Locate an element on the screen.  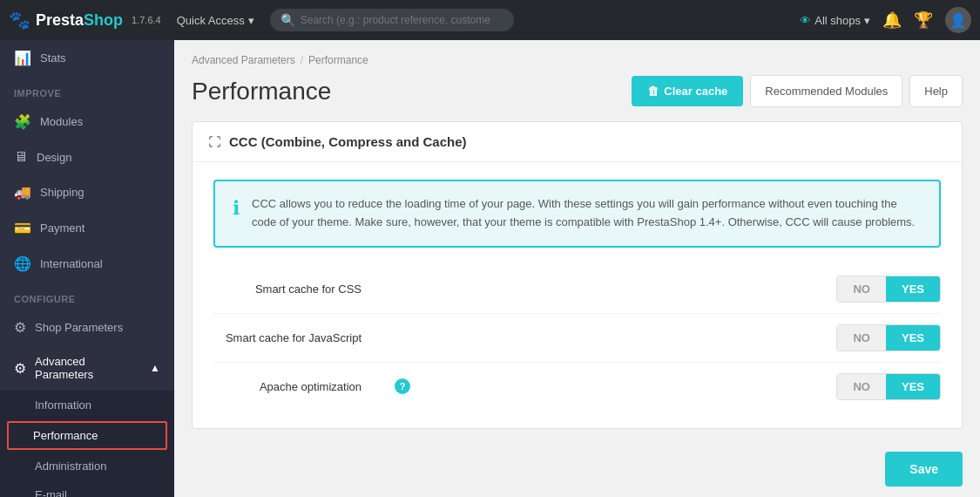
logo: 🐾 PrestaShop 1.7.6.4 is located at coordinates (85, 20).